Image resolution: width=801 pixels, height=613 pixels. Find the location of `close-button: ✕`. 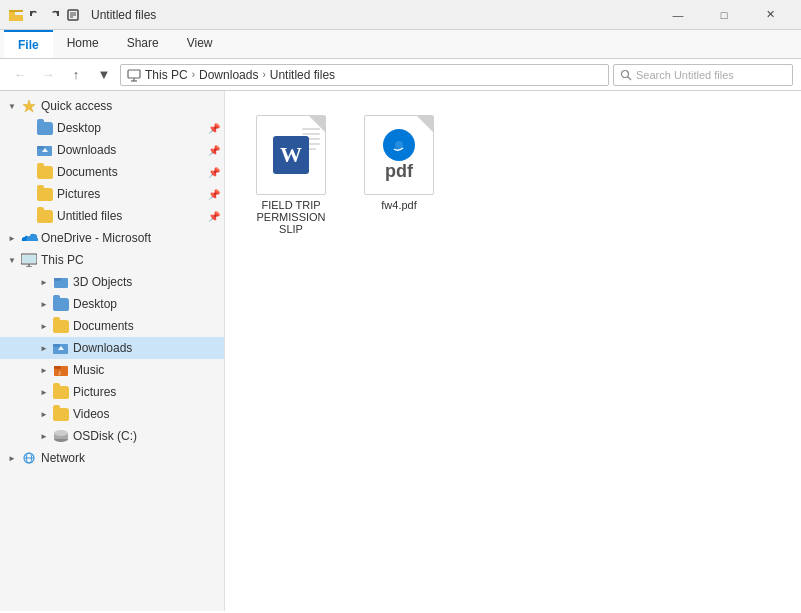

close-button: ✕ is located at coordinates (770, 15).